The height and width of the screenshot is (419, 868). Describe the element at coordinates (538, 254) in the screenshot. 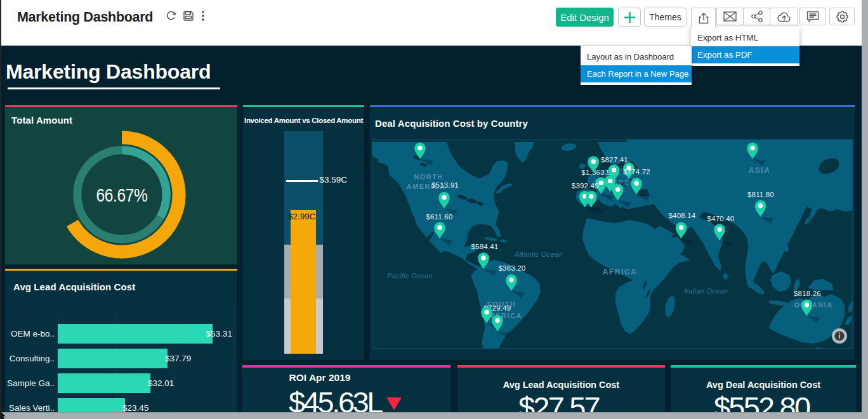

I see `svg-text: Atlantic Ocean` at that location.